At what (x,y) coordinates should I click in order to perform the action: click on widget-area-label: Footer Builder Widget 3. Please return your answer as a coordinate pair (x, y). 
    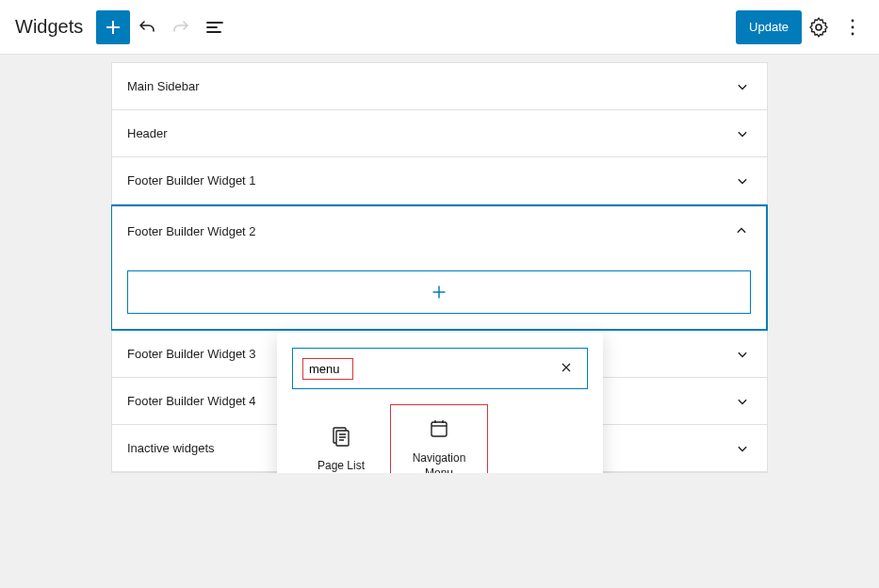
    Looking at the image, I should click on (192, 354).